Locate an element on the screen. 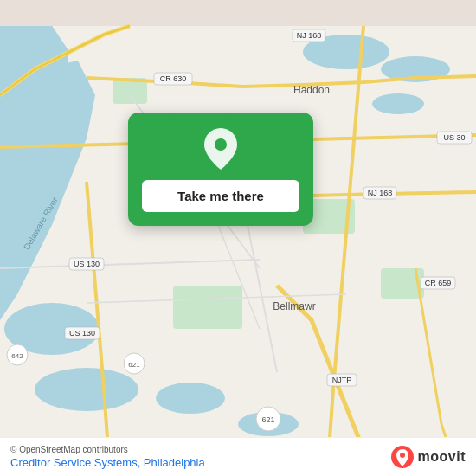  svg-text: CR 630 is located at coordinates (173, 79).